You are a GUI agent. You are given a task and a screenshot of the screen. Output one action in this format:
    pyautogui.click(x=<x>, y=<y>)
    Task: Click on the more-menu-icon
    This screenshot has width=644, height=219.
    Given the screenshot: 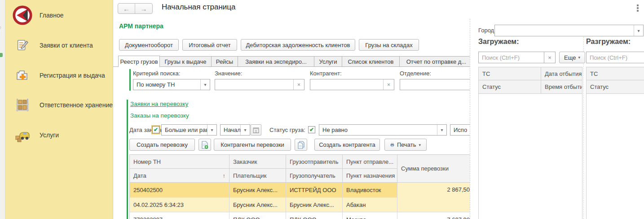 What is the action you would take?
    pyautogui.click(x=638, y=8)
    